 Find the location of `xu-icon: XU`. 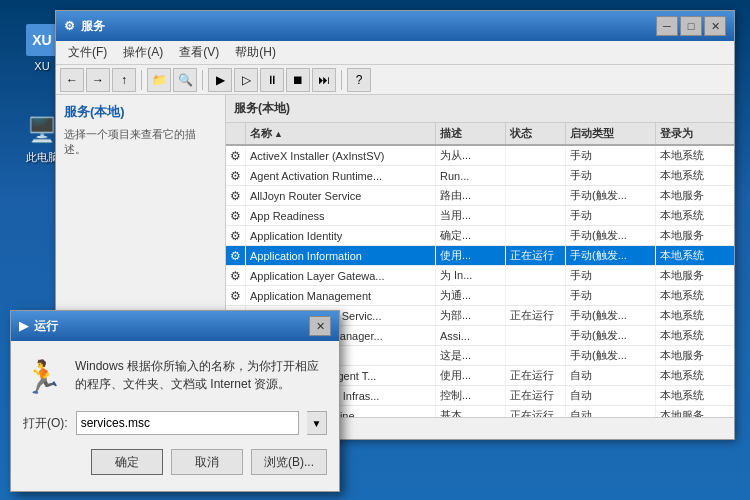

xu-icon: XU is located at coordinates (42, 40).